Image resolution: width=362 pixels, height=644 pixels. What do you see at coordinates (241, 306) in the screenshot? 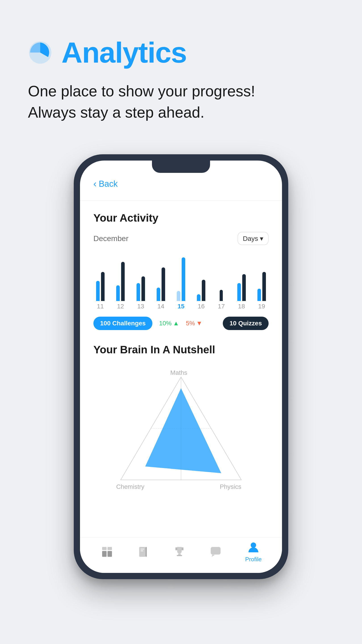
I see `bar-label: 18` at bounding box center [241, 306].